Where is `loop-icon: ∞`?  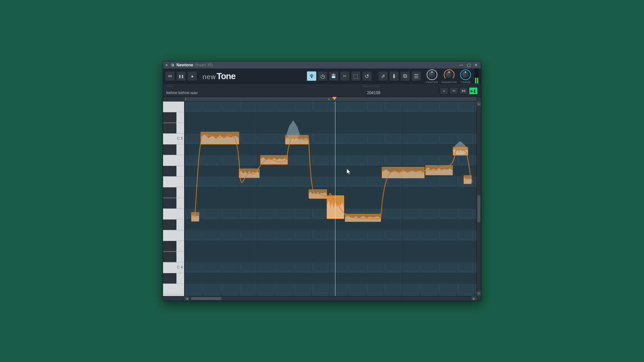
loop-icon: ∞ is located at coordinates (170, 76).